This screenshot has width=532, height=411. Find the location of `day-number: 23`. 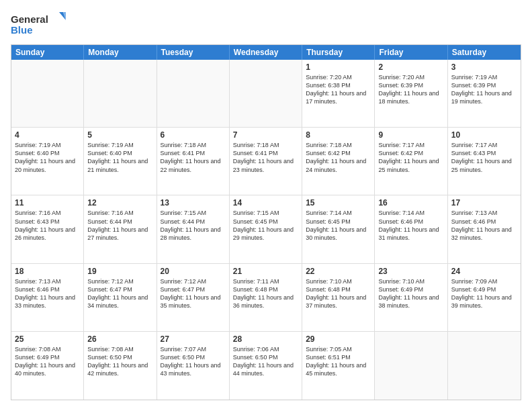

day-number: 23 is located at coordinates (411, 271).